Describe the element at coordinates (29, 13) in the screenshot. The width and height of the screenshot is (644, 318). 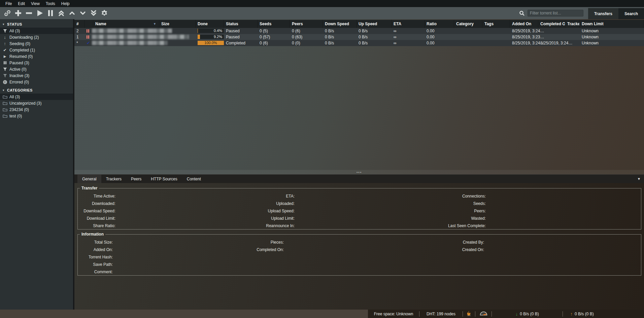
I see `delete-button` at that location.